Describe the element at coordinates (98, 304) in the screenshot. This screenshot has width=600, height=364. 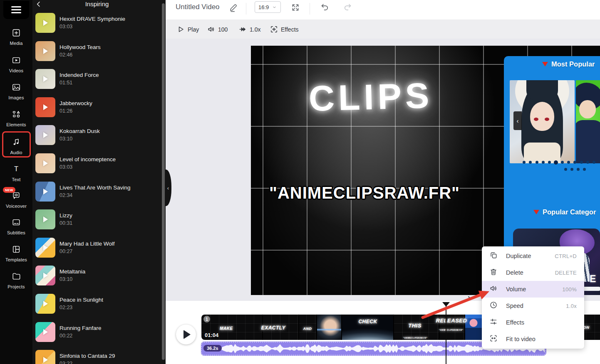
I see `audio-track-item: Peace in Sunlight02:23` at that location.